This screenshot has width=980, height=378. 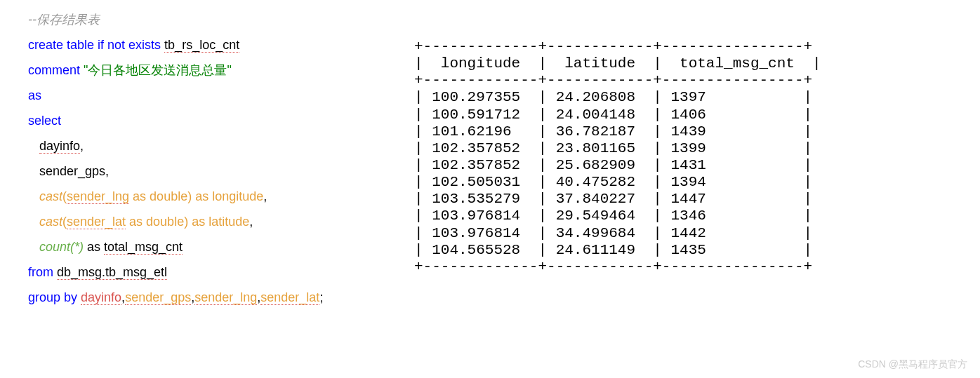 I want to click on comment-line: comment "今日各地区发送消息总量", so click(x=211, y=70).